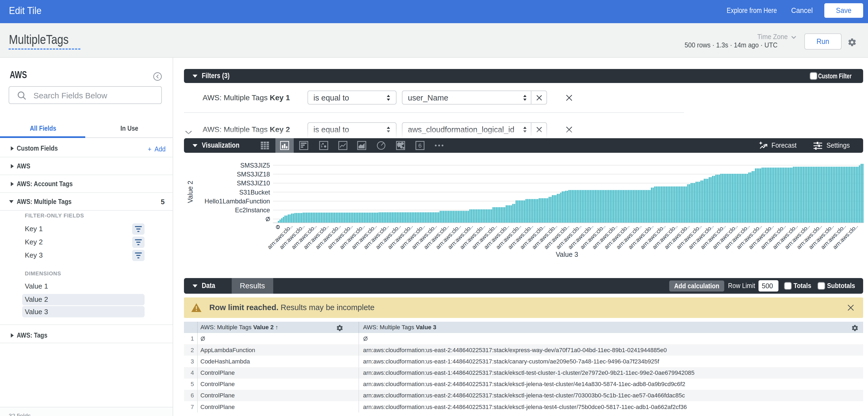 Image resolution: width=868 pixels, height=416 pixels. What do you see at coordinates (253, 183) in the screenshot?
I see `svg-text: SMS3JIZ10` at bounding box center [253, 183].